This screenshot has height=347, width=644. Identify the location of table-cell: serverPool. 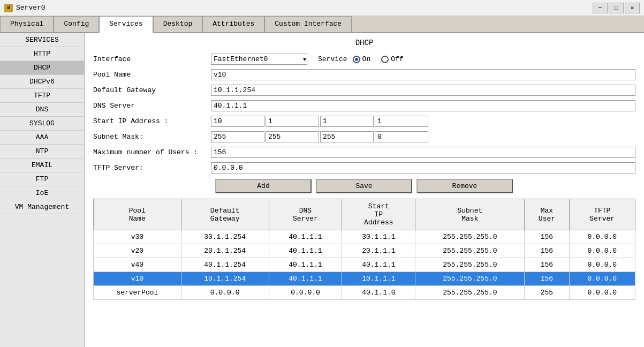
(138, 293).